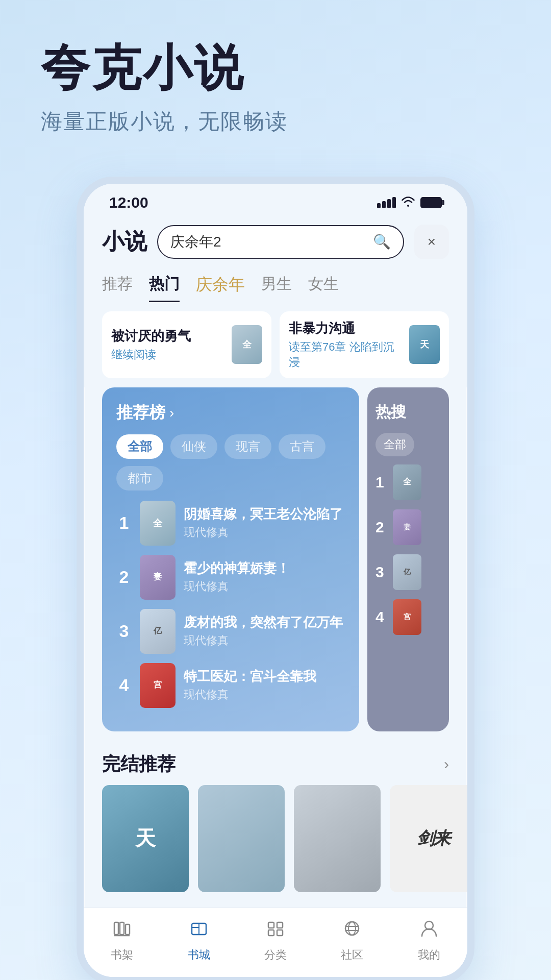  I want to click on status-time: 12:00, so click(129, 203).